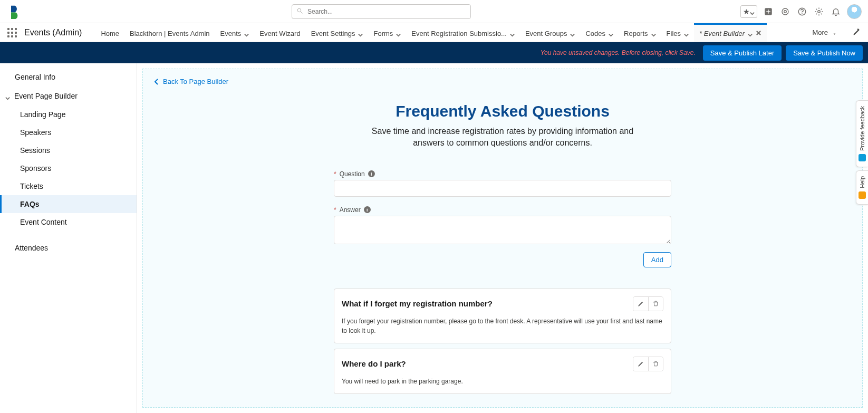  I want to click on sidebar-item-attendees: Attendees, so click(69, 248).